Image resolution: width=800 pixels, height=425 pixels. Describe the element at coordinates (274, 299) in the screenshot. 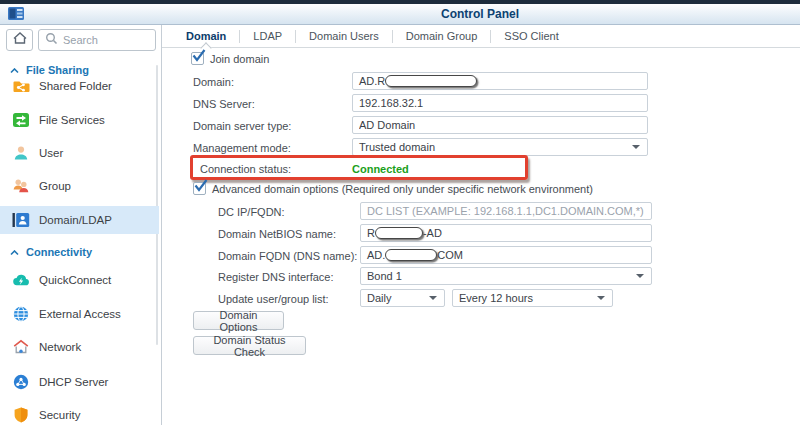

I see `update-list-label: Update user/group list:` at that location.